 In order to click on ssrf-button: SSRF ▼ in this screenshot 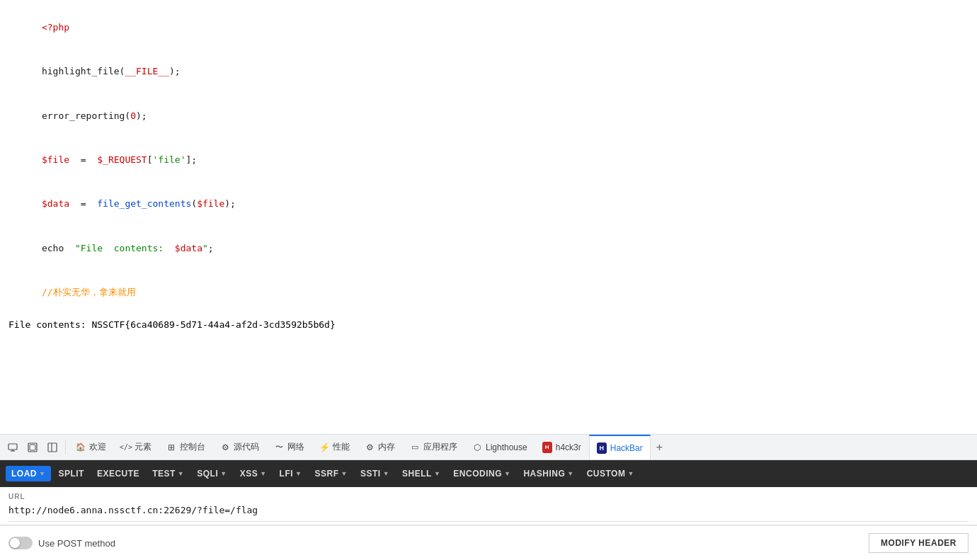, I will do `click(331, 474)`.